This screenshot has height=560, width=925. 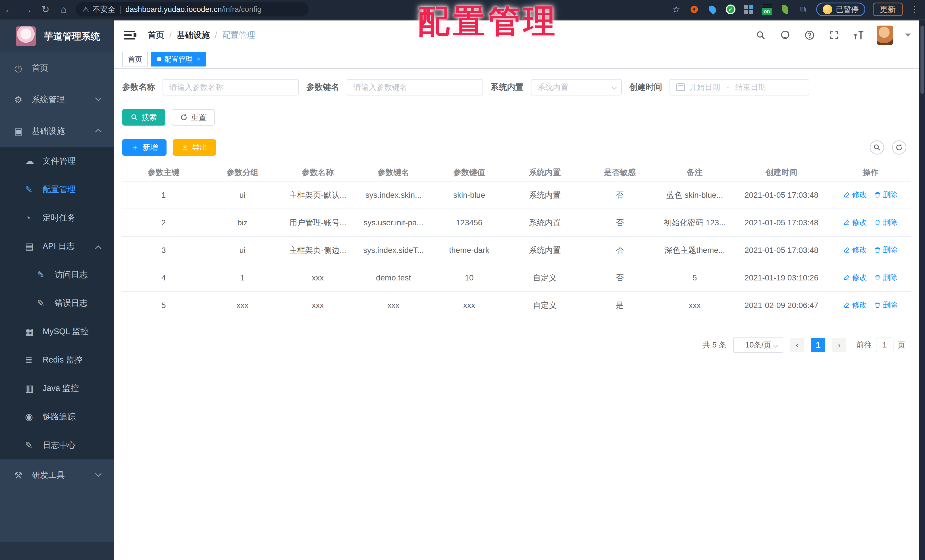 I want to click on extension-on-badge-icon: on, so click(x=767, y=9).